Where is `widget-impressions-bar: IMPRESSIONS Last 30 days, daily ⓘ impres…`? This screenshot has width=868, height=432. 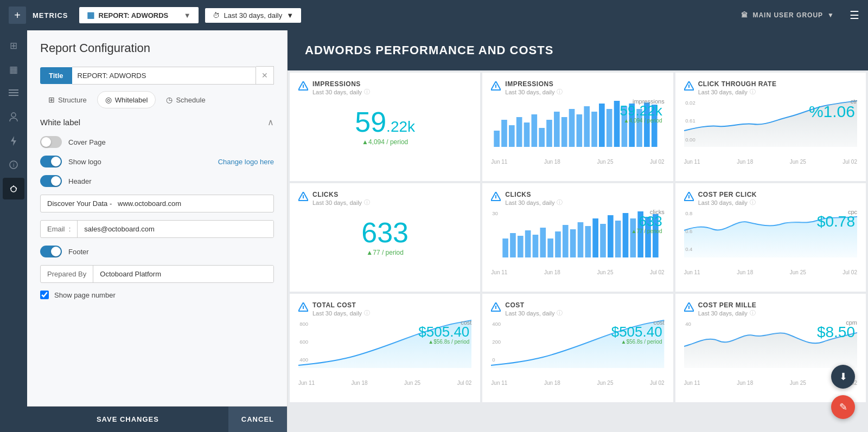
widget-impressions-bar: IMPRESSIONS Last 30 days, daily ⓘ impres… is located at coordinates (577, 127).